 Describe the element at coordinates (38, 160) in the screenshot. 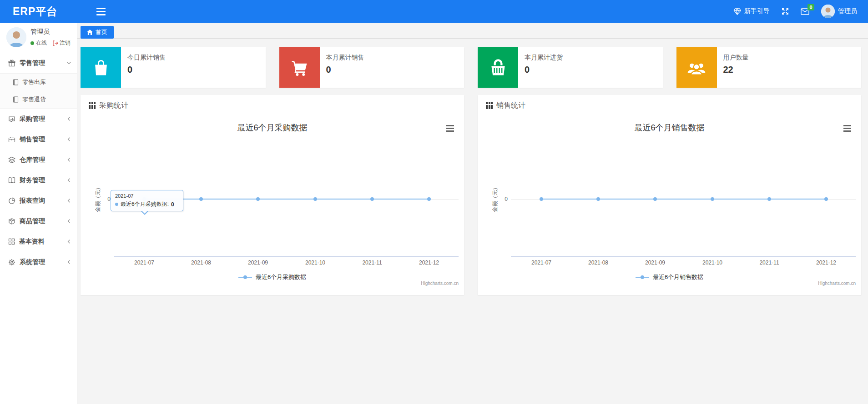

I see `sidebar-item-warehouse: 仓库管理` at that location.